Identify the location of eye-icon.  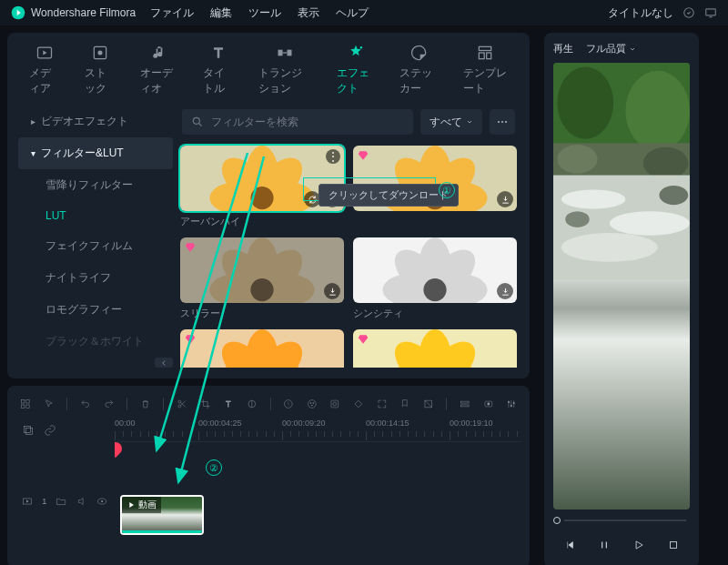
(102, 501).